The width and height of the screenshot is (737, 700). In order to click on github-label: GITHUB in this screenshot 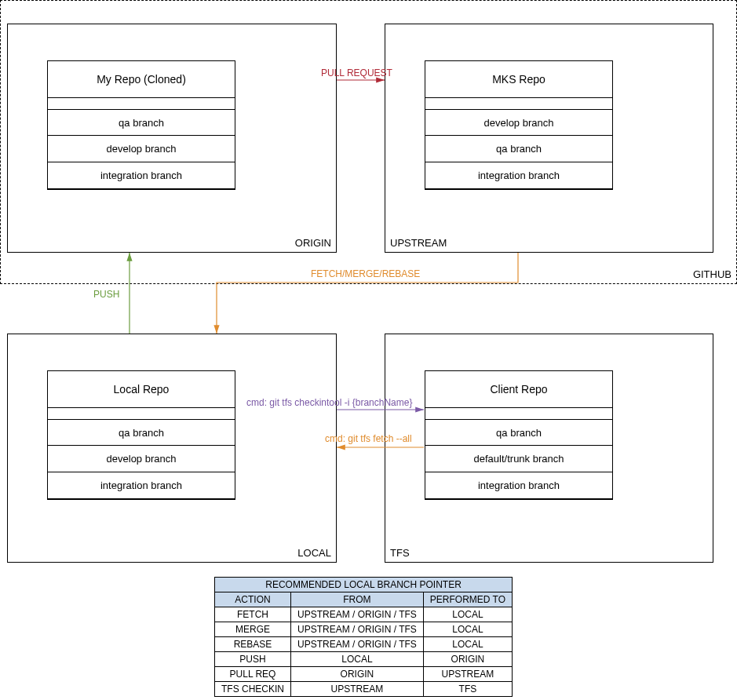, I will do `click(713, 275)`.